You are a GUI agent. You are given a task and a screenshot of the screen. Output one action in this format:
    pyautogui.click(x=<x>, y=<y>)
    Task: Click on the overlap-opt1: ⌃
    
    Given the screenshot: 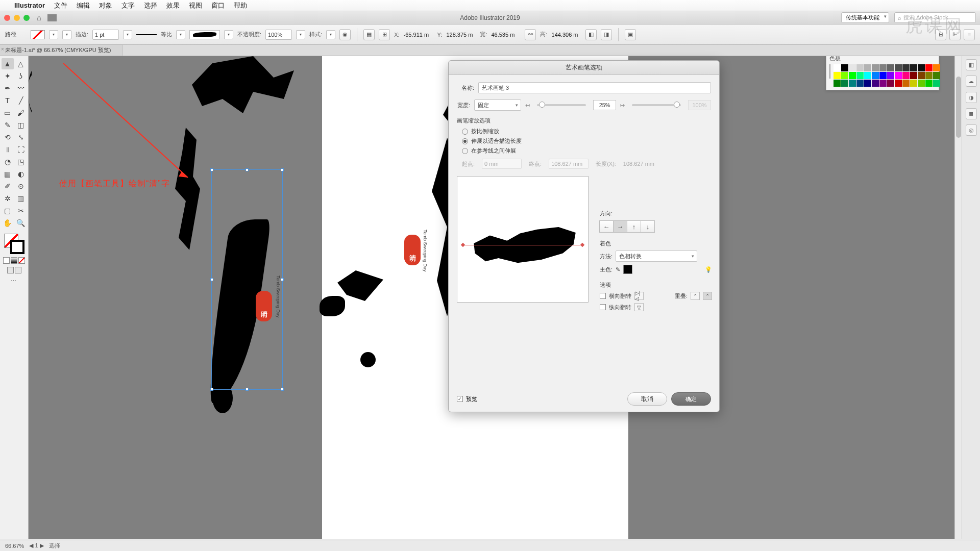 What is the action you would take?
    pyautogui.click(x=695, y=296)
    